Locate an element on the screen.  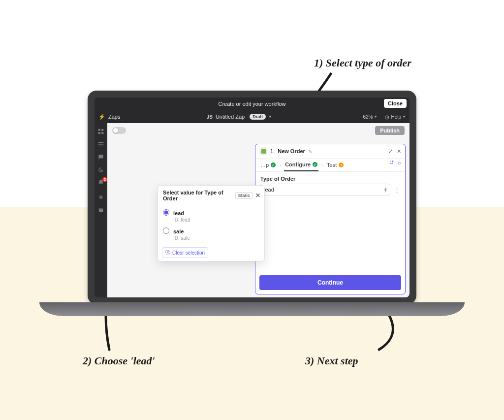
popover-footer: ⓧ Clear selection is located at coordinates (211, 252).